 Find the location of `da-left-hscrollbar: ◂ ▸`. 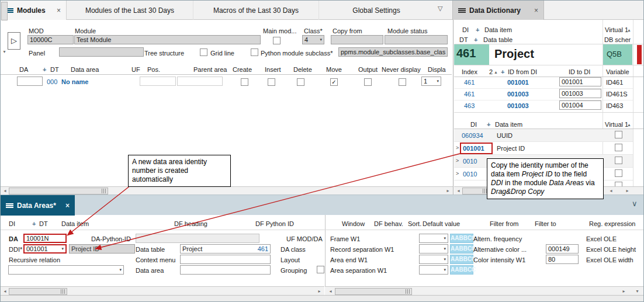

da-left-hscrollbar: ◂ ▸ is located at coordinates (162, 291).